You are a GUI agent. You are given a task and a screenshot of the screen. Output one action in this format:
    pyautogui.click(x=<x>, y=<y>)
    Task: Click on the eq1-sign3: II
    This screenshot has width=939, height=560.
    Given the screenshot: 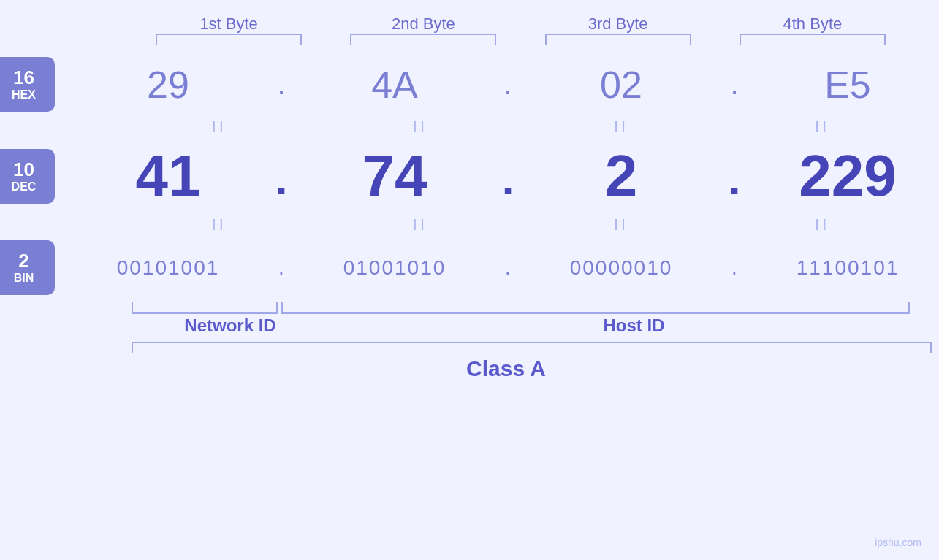 What is the action you would take?
    pyautogui.click(x=621, y=127)
    